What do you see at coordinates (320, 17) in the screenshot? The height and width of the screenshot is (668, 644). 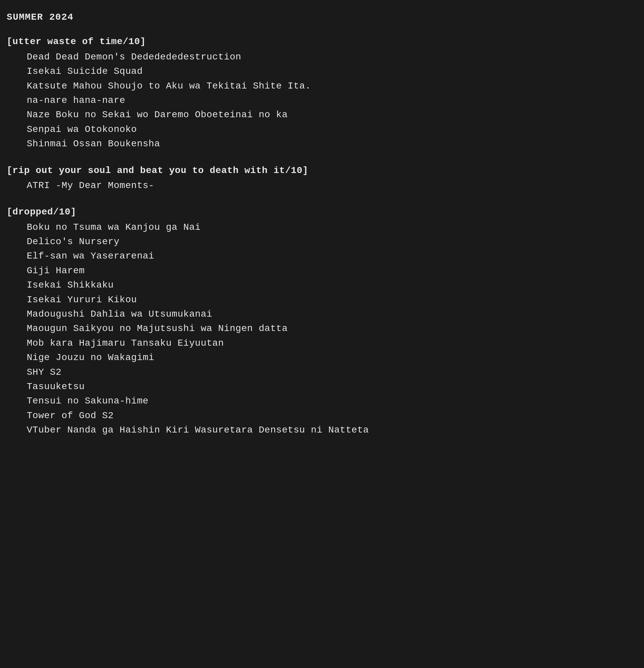 I see `season-title: SUMMER 2024` at bounding box center [320, 17].